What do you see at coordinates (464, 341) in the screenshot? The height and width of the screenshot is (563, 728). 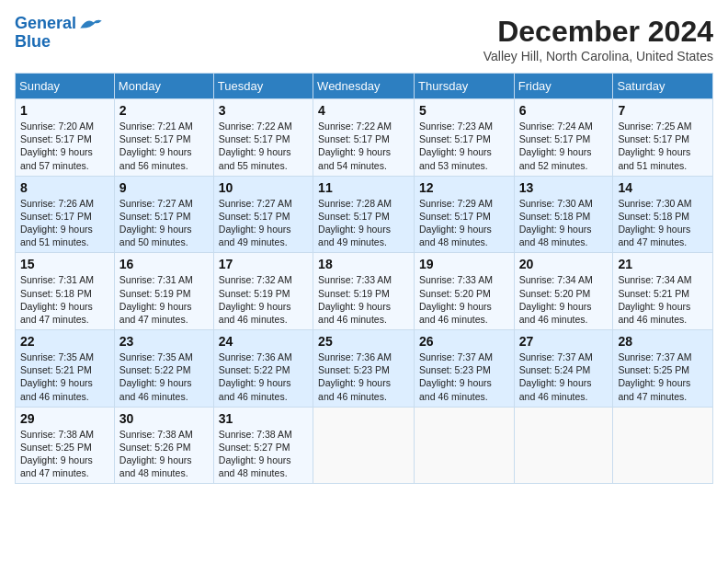 I see `day-number: 26` at bounding box center [464, 341].